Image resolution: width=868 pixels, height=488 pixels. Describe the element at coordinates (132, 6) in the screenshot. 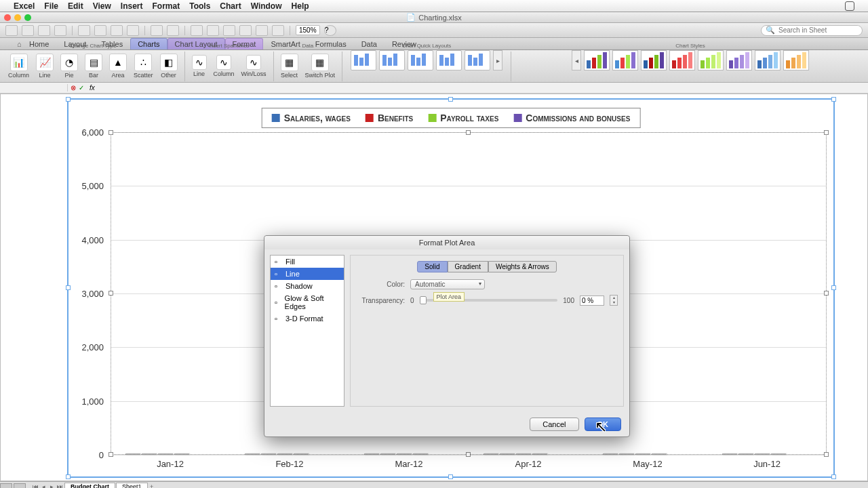

I see `menu-insert: Insert` at that location.